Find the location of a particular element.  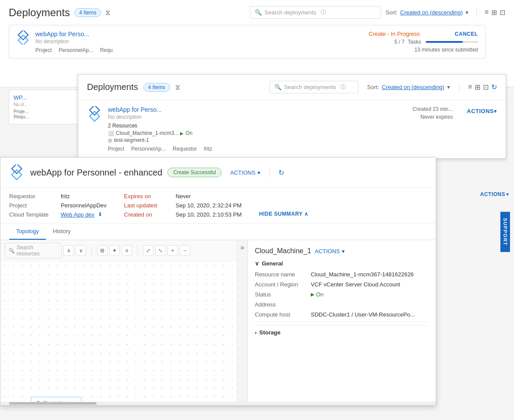

panel2-sort-value: Created on (descending) is located at coordinates (413, 87).